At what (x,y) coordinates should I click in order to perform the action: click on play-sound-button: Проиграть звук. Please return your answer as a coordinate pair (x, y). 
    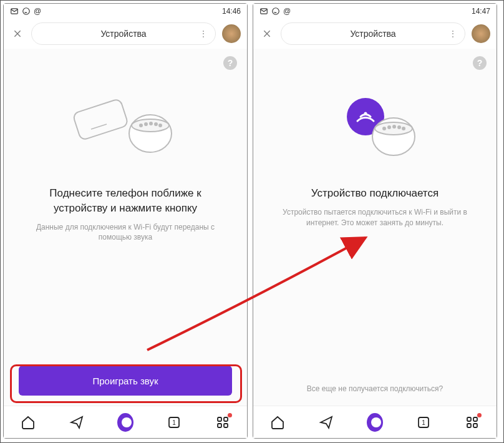
    Looking at the image, I should click on (125, 381).